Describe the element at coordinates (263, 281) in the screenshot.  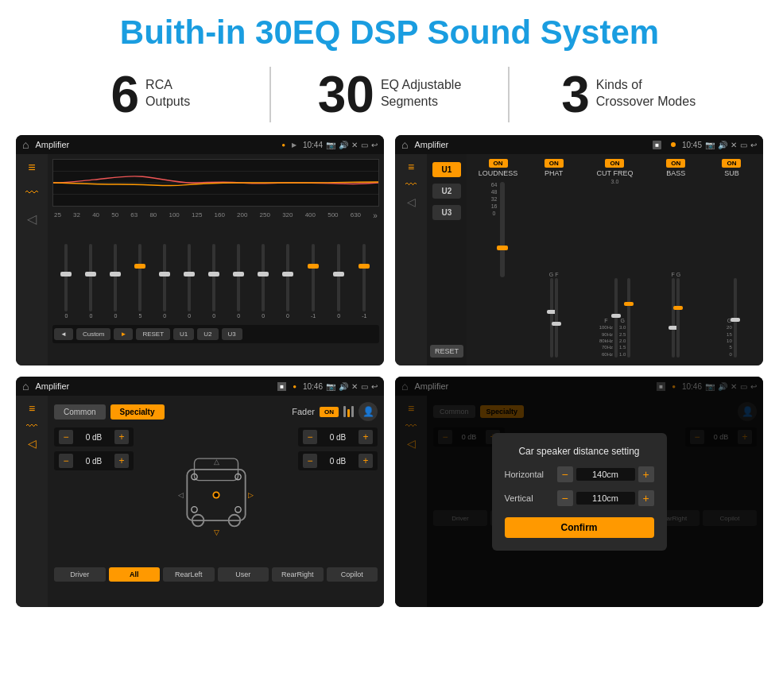
I see `eq-slider-8: 0` at that location.